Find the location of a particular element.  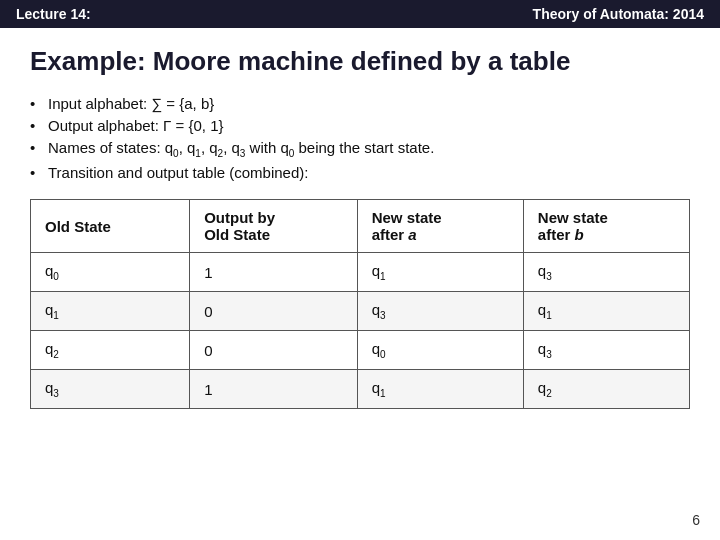

new-state-b-0: q3 is located at coordinates (606, 272).